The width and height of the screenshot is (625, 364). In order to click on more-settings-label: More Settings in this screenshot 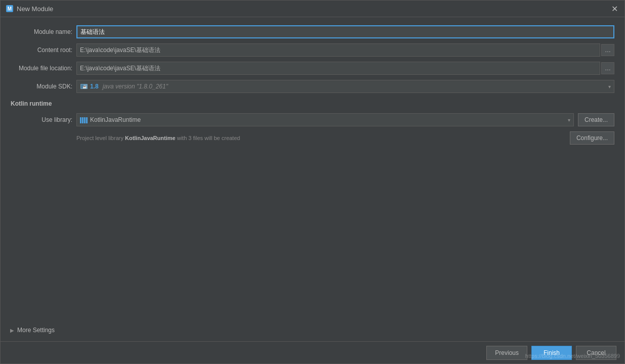, I will do `click(36, 330)`.